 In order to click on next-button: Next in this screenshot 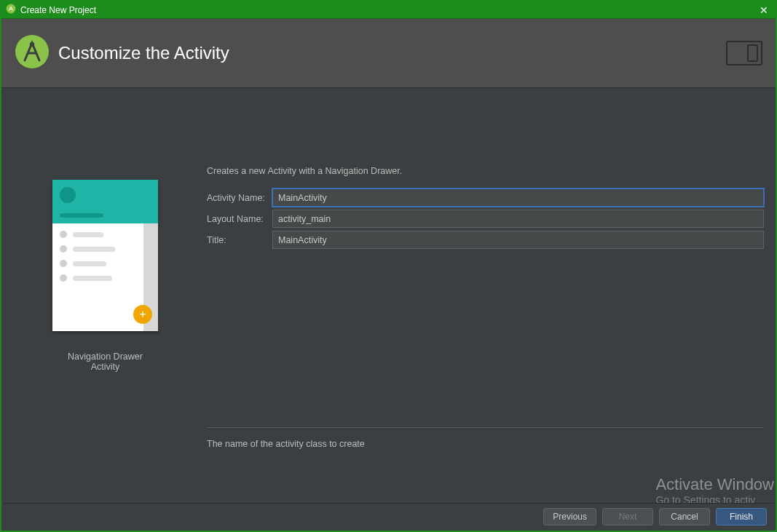, I will do `click(628, 517)`.